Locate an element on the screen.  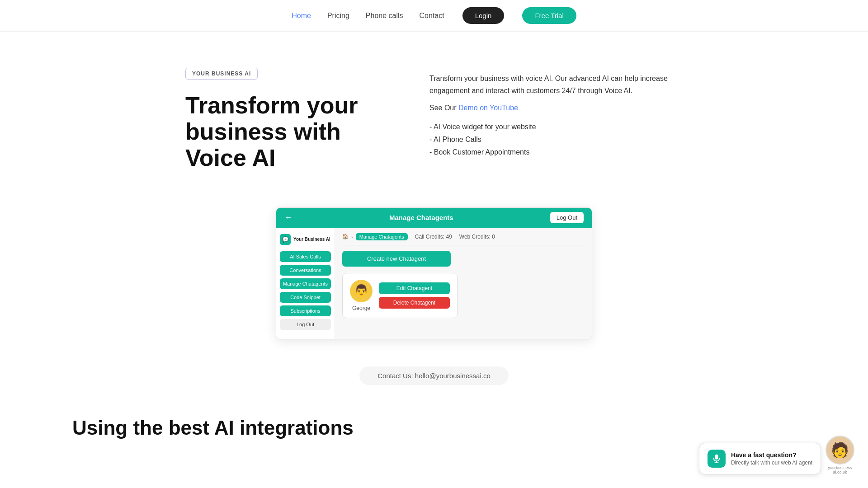
dashboard-sidebar: 💬 Your Business AI AI Sales Calls Conver… is located at coordinates (306, 283).